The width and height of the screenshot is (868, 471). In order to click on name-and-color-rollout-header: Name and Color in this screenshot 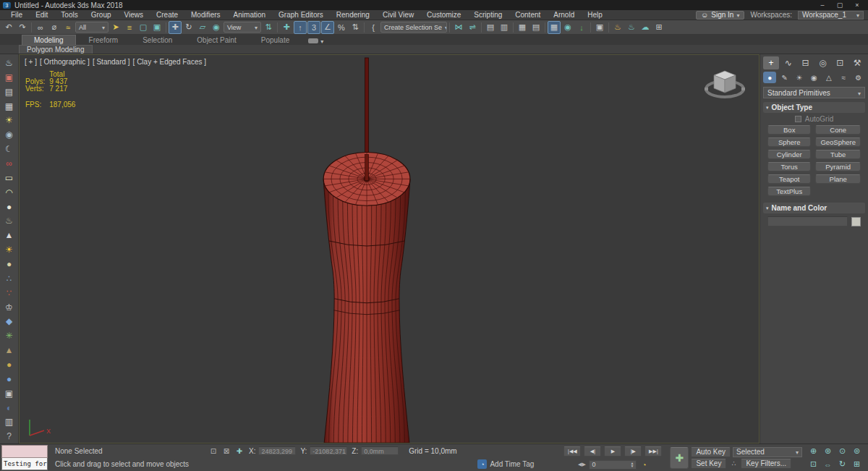, I will do `click(814, 208)`.